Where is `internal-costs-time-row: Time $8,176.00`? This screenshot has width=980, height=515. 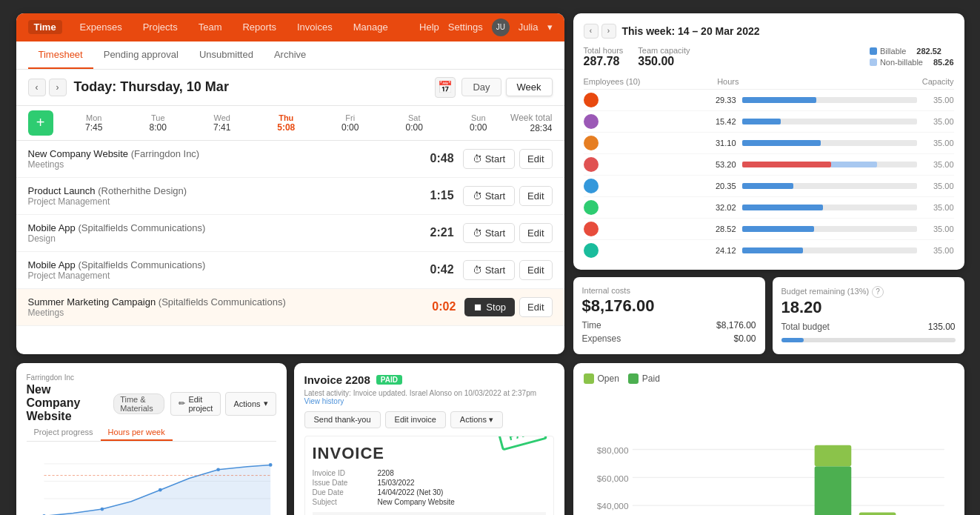
internal-costs-time-row: Time $8,176.00 is located at coordinates (670, 325).